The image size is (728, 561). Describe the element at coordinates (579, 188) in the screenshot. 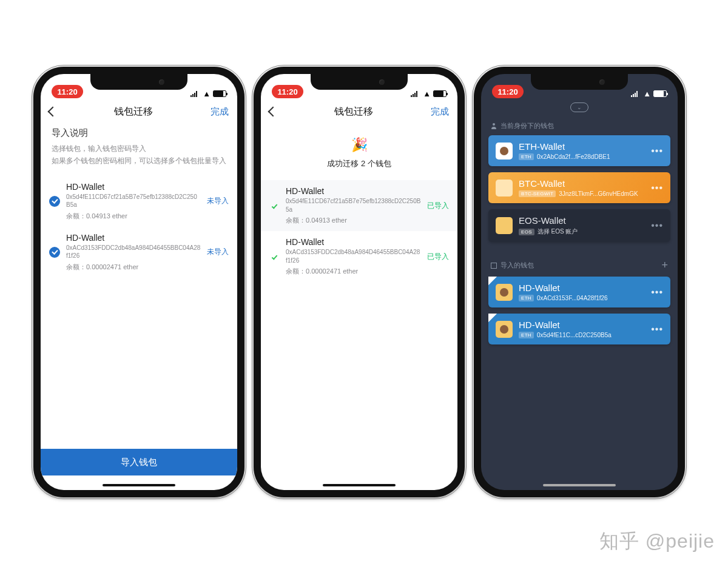

I see `wallet-card-btc: BTC-Wallet BTC-SEGWIT3Jnz8LTkmF...G6nvHE…` at that location.